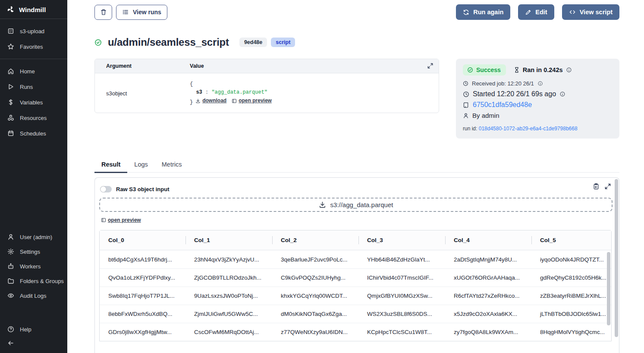 This screenshot has width=644, height=353. What do you see at coordinates (34, 118) in the screenshot?
I see `sidebar-item-resources: Resources` at bounding box center [34, 118].